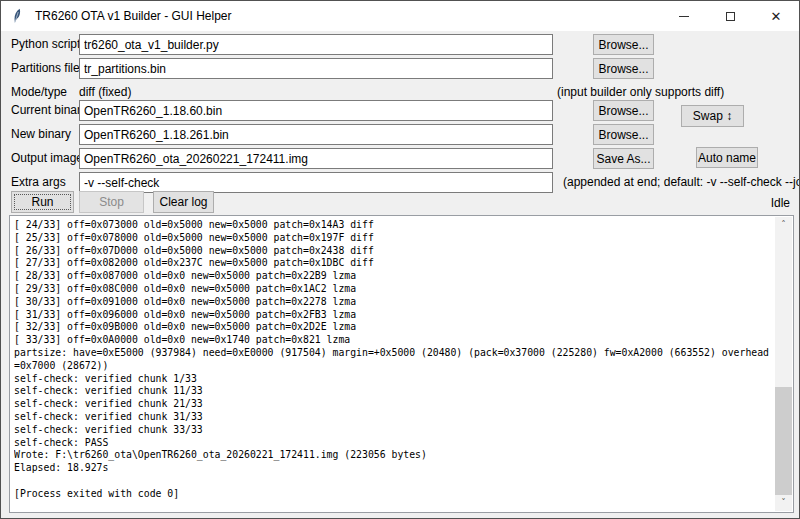 This screenshot has width=800, height=519. I want to click on window-title: TR6260 OTA v1 Builder - GUI Helper, so click(134, 16).